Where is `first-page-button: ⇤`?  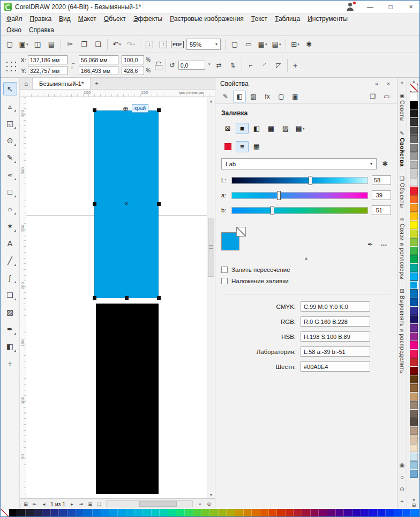
first-page-button: ⇤ is located at coordinates (35, 504).